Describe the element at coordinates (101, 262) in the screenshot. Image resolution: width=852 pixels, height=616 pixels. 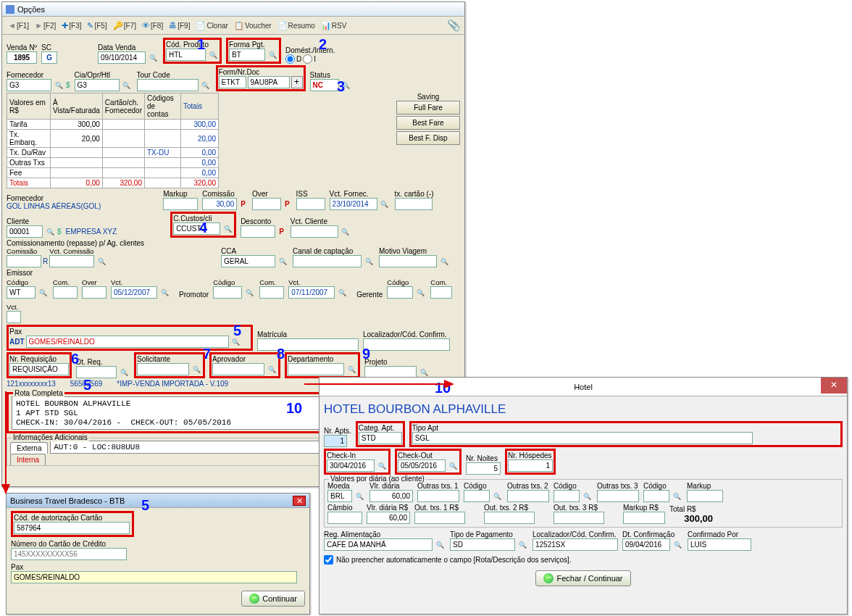
I see `vct-comissao-search` at that location.